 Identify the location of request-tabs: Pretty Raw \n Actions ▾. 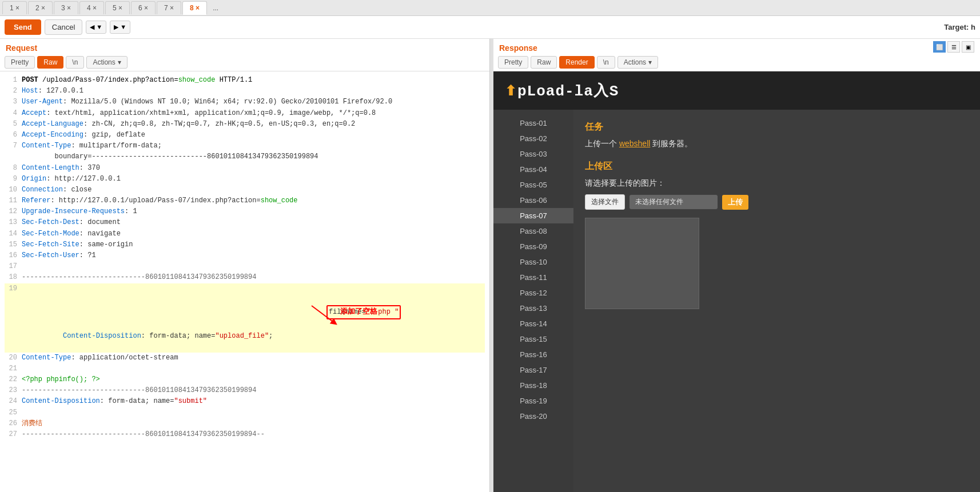
(245, 63).